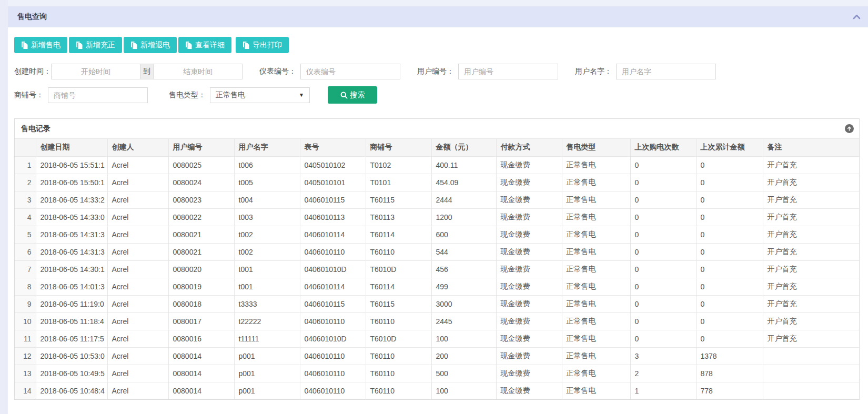  I want to click on add-sale-button: 新增售电, so click(41, 45).